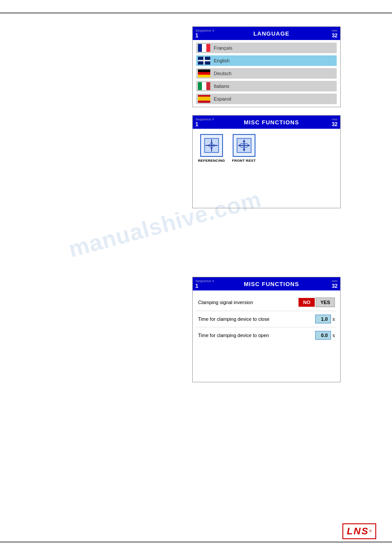 The height and width of the screenshot is (555, 392). I want to click on misc2-seq-num: 1, so click(205, 286).